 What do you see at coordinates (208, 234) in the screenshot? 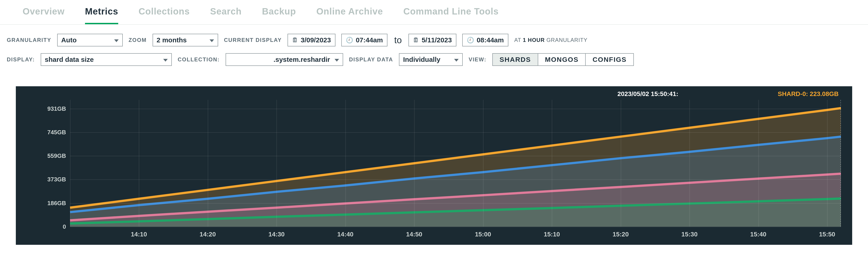
I see `x-tick-label: 14:20` at bounding box center [208, 234].